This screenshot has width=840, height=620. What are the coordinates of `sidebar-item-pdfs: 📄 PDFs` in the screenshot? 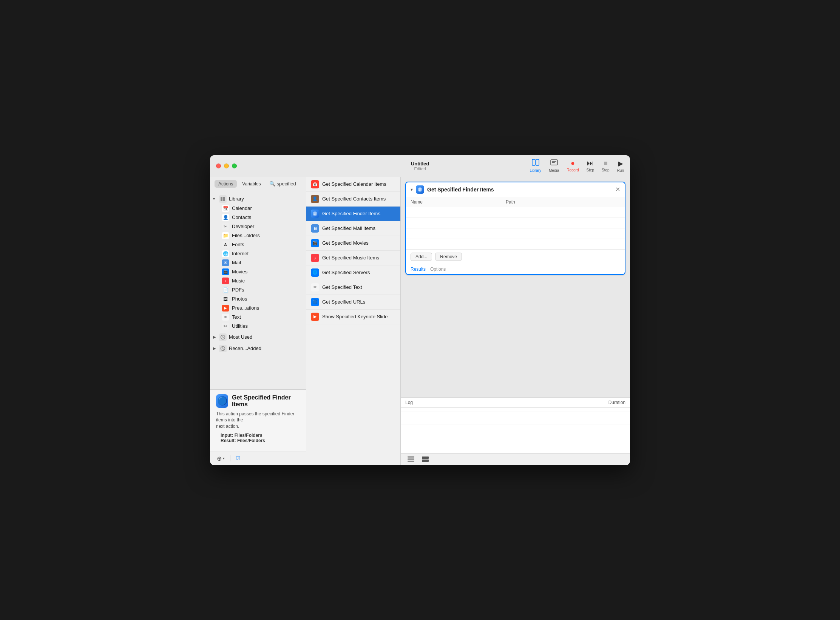 It's located at (258, 290).